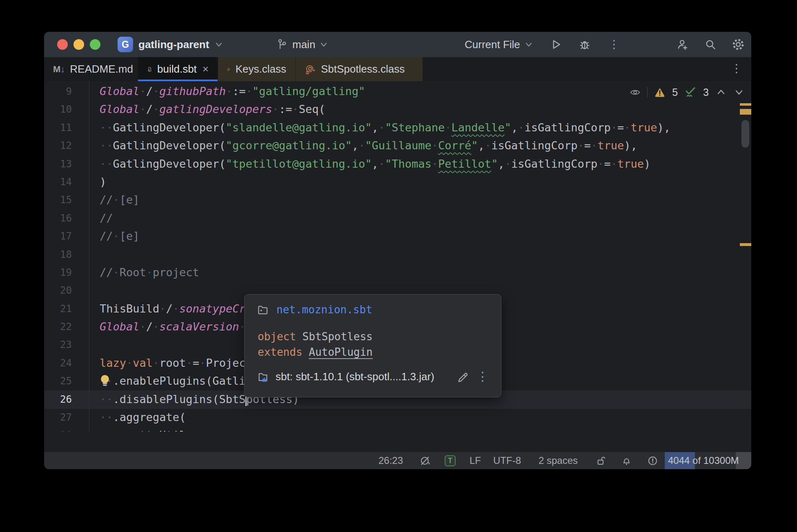 The width and height of the screenshot is (797, 532). What do you see at coordinates (398, 69) in the screenshot?
I see `editor-tabbar: M↓ README.md build.sbt × Keys.class` at bounding box center [398, 69].